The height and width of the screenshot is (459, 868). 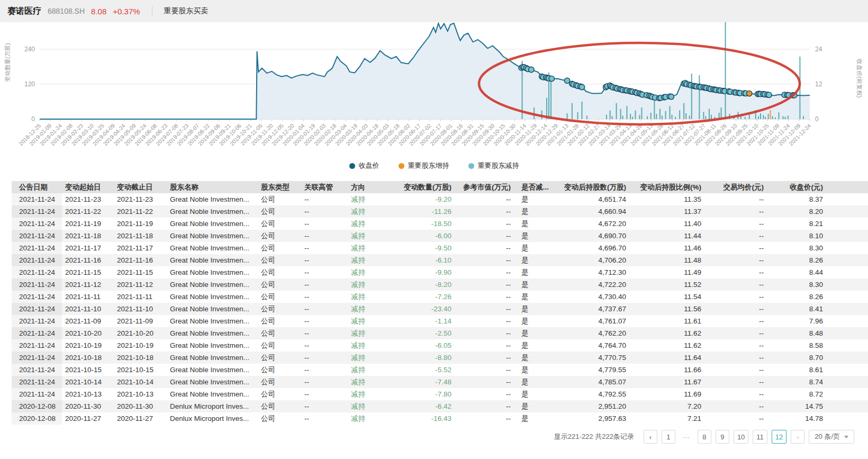 I want to click on page-button-9: 9, so click(x=722, y=437).